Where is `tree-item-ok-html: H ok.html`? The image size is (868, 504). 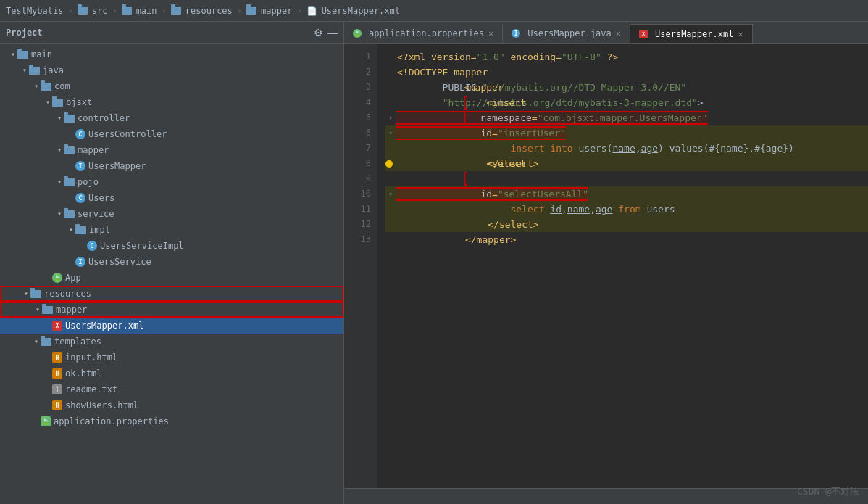 tree-item-ok-html: H ok.html is located at coordinates (172, 373).